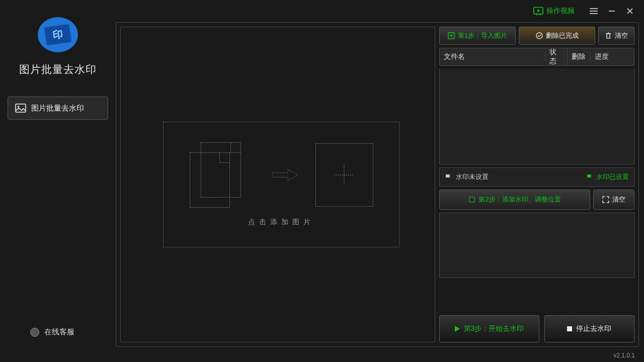 Image resolution: width=644 pixels, height=362 pixels. Describe the element at coordinates (344, 175) in the screenshot. I see `add-box-icon` at that location.